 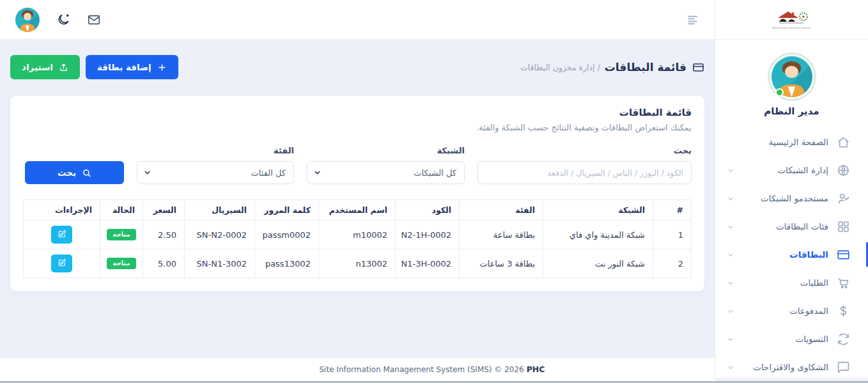 What do you see at coordinates (162, 68) in the screenshot?
I see `plus-icon` at bounding box center [162, 68].